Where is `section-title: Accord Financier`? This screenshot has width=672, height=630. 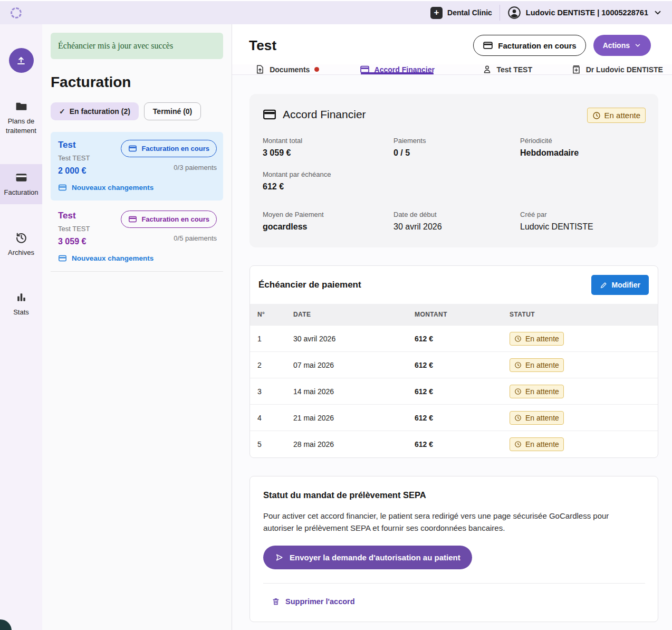
section-title: Accord Financier is located at coordinates (324, 114).